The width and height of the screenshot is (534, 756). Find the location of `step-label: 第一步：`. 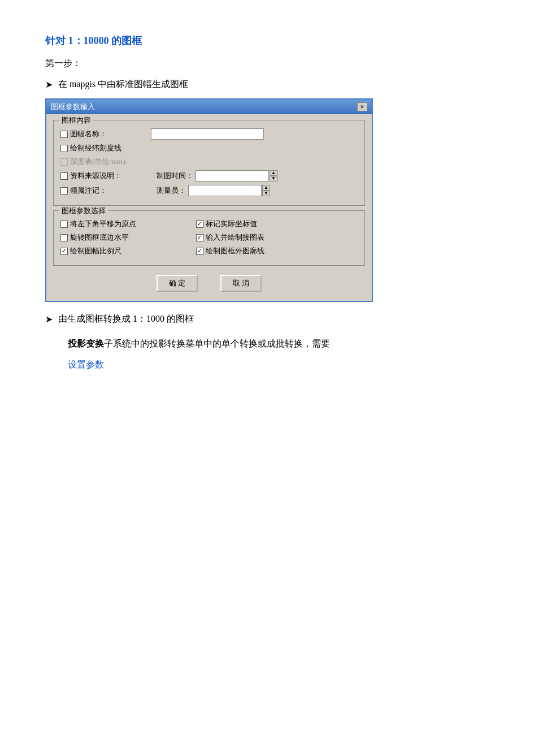

step-label: 第一步： is located at coordinates (267, 63).